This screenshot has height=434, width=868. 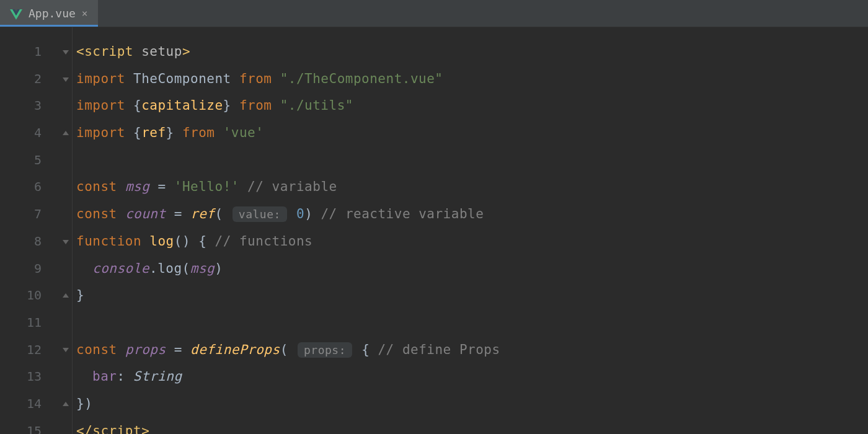 I want to click on line-number: 8, so click(x=30, y=242).